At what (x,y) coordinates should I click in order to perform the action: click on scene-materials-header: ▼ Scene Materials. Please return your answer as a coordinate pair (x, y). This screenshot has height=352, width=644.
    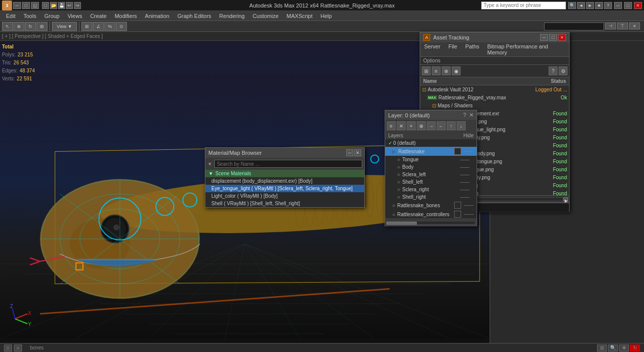
    Looking at the image, I should click on (285, 174).